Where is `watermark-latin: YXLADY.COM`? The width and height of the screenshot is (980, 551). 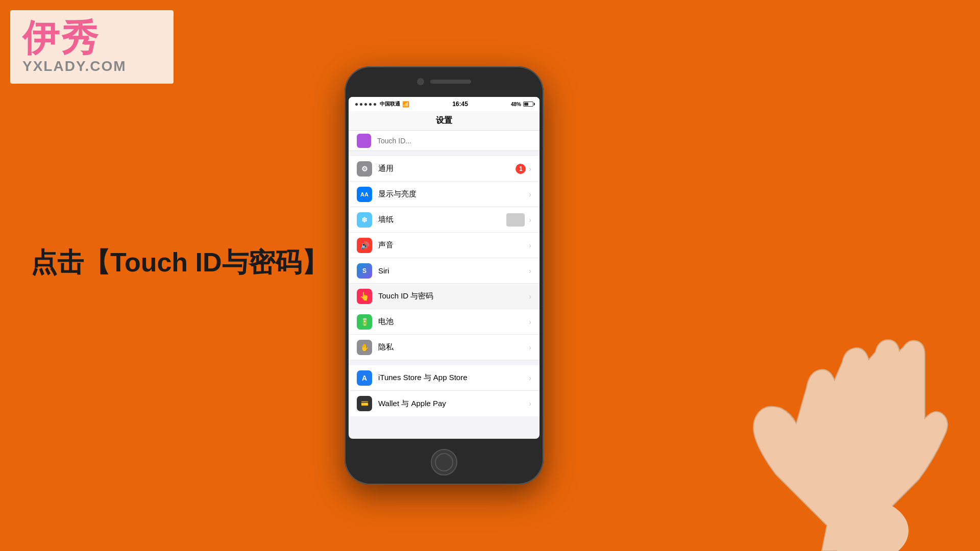
watermark-latin: YXLADY.COM is located at coordinates (92, 66).